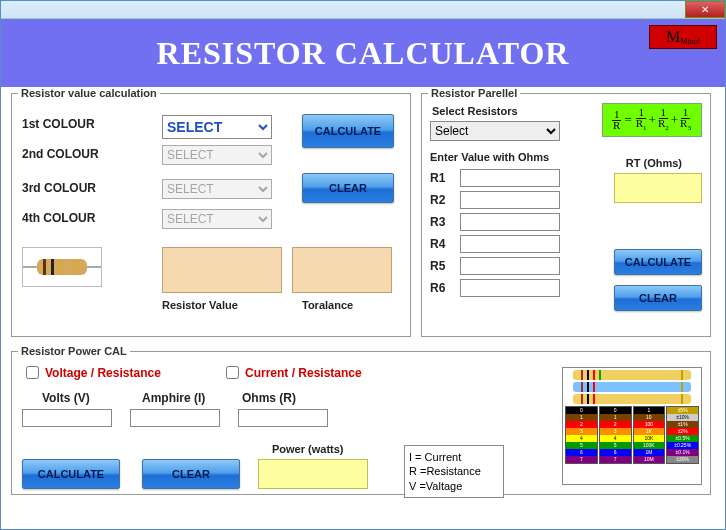 The width and height of the screenshot is (726, 530). What do you see at coordinates (348, 131) in the screenshot?
I see `value-calculate-button: CALCULATE` at bounding box center [348, 131].